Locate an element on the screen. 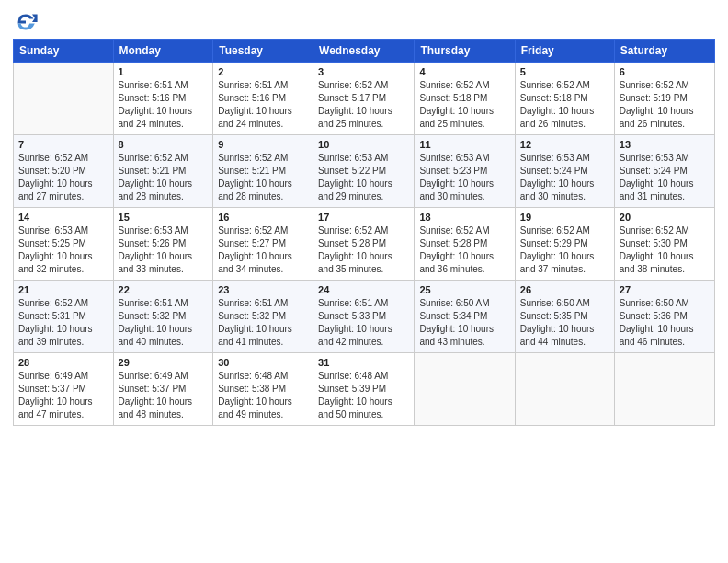  sunset-text: Sunset: 5:36 PM is located at coordinates (654, 316).